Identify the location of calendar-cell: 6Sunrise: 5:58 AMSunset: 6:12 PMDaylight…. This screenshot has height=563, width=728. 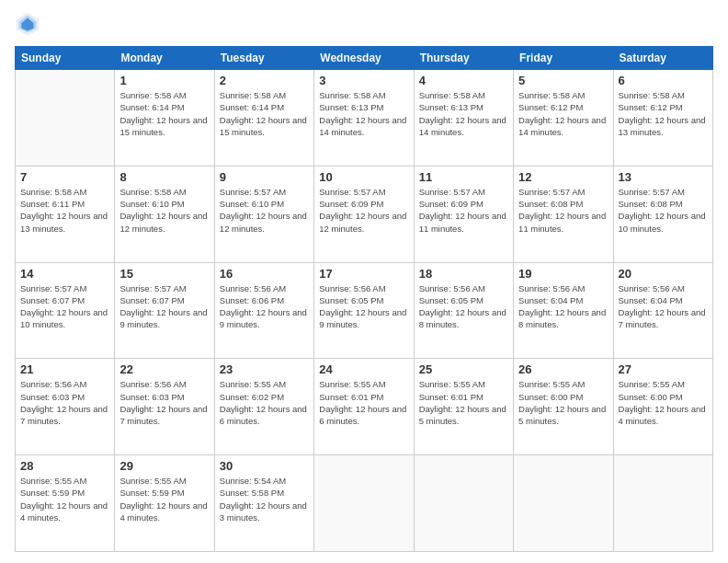
(663, 118).